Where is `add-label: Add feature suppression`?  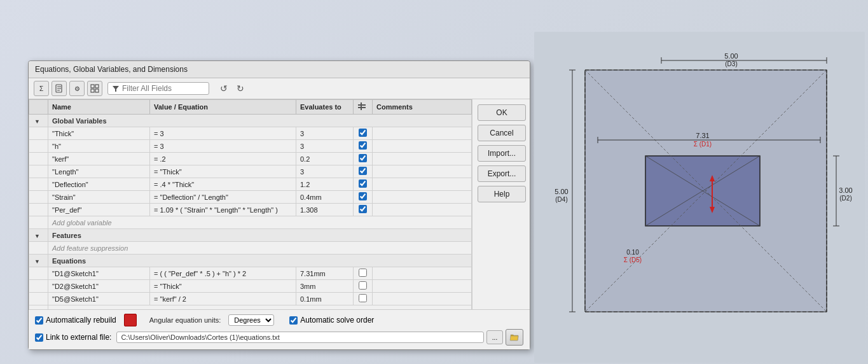 add-label: Add feature suppression is located at coordinates (260, 248).